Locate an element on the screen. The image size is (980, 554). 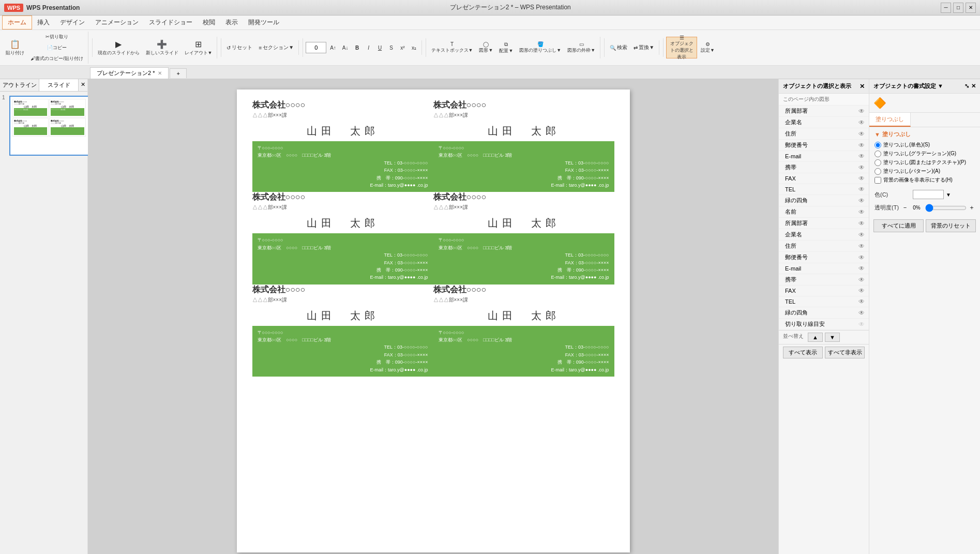
obj-item-name1: 名前 👁 is located at coordinates (824, 212).